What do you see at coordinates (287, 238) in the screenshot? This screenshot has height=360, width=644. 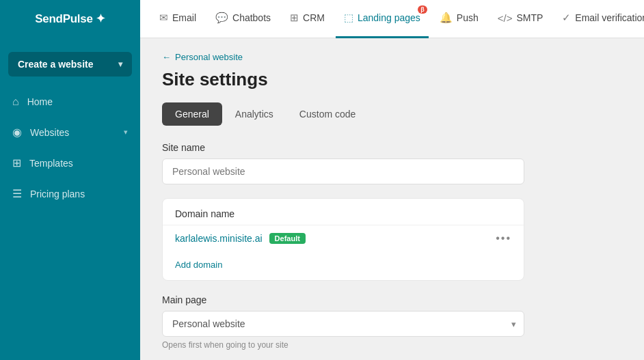 I see `default-badge: Default` at bounding box center [287, 238].